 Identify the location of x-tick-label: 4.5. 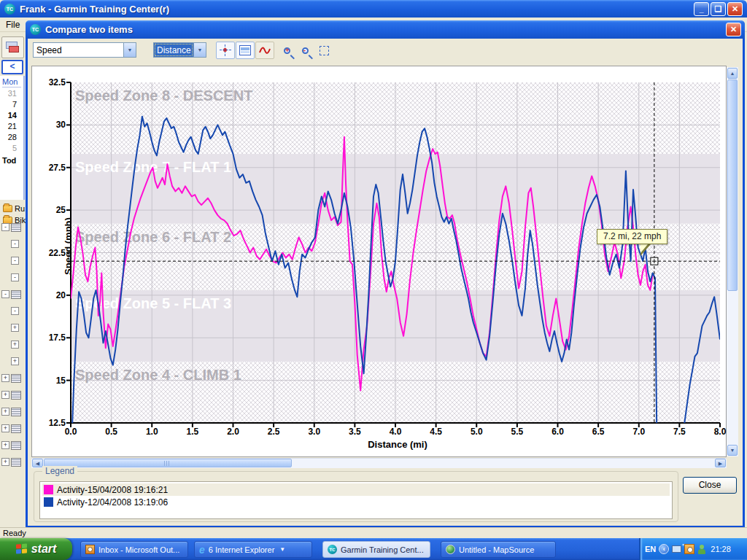
(436, 432).